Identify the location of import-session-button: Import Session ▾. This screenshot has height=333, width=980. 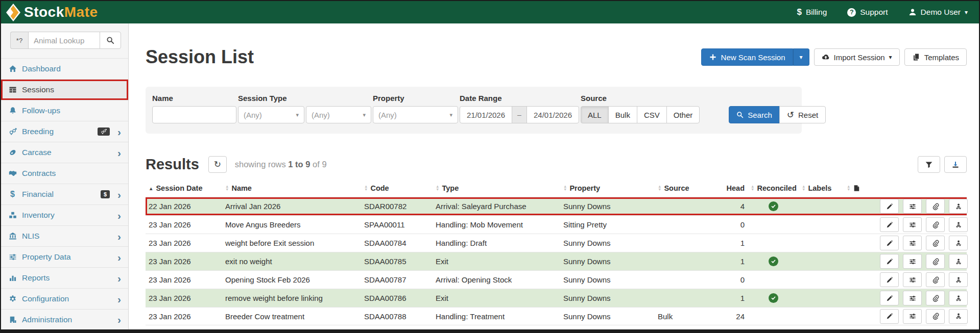
(857, 57).